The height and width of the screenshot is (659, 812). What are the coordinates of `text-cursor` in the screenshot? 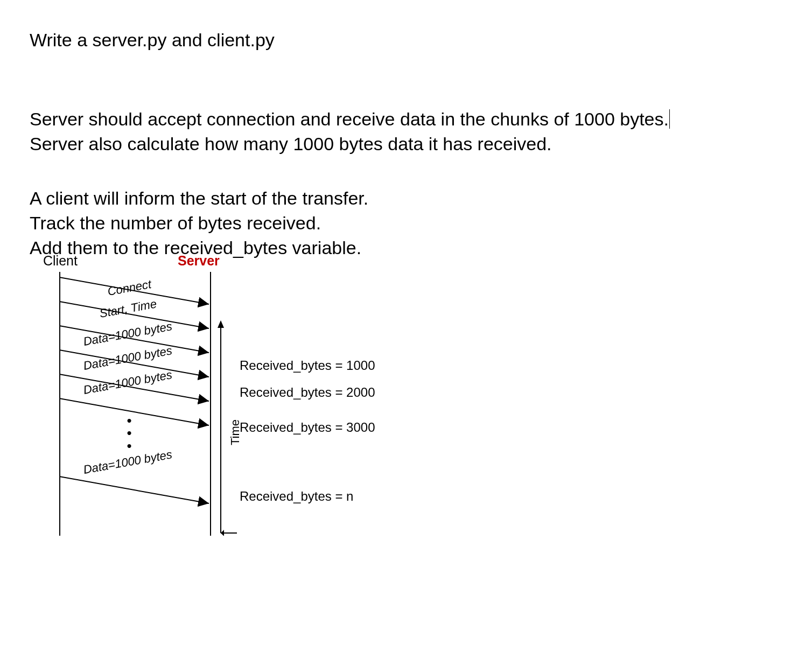 It's located at (670, 119).